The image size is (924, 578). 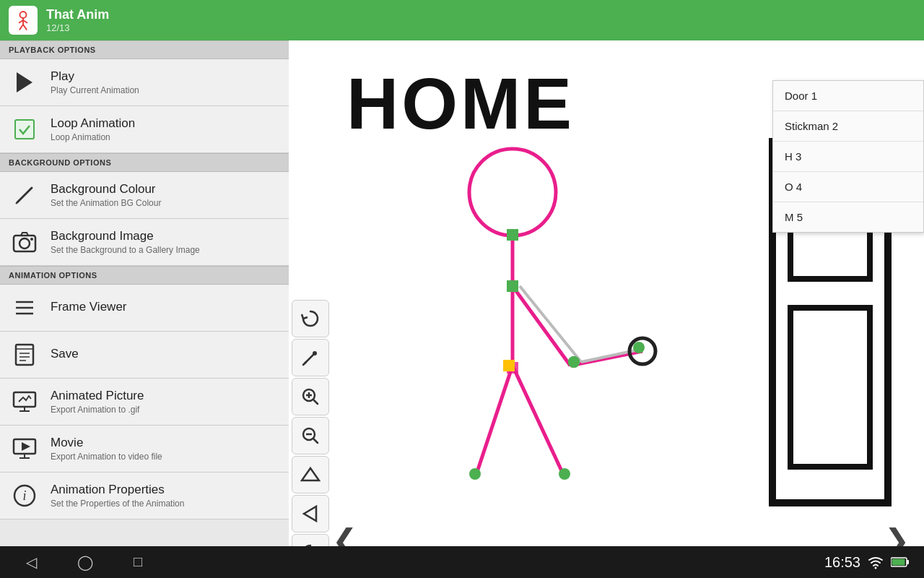 What do you see at coordinates (97, 410) in the screenshot?
I see `animated-picture-subtitle: Export Animation to .gif` at bounding box center [97, 410].